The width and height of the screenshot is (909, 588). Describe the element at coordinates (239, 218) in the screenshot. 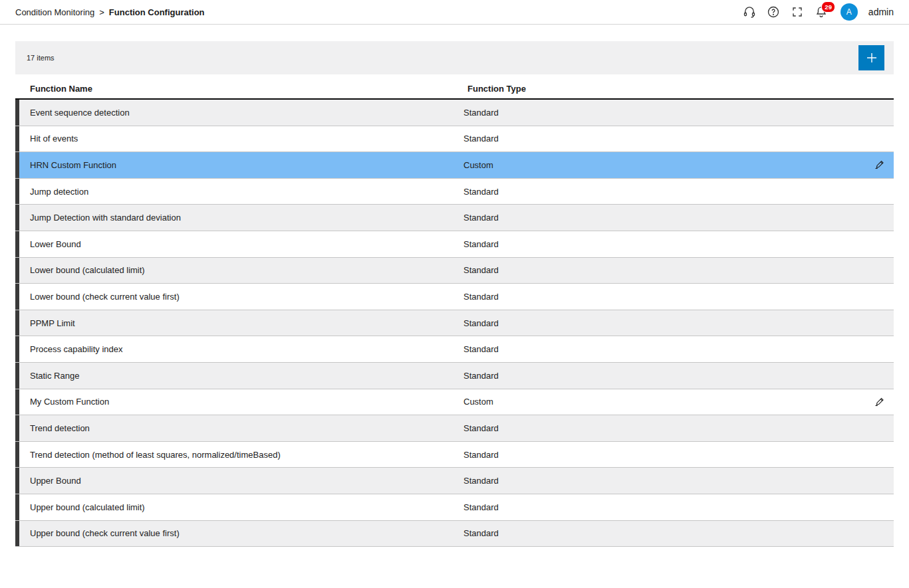

I see `function-name-cell: Jump Detection with standard deviation` at that location.